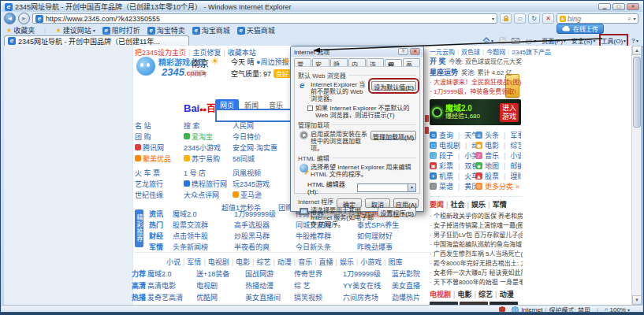 The height and width of the screenshot is (315, 644). Describe the element at coordinates (203, 247) in the screenshot. I see `feed-link: 头条新闻榜` at that location.